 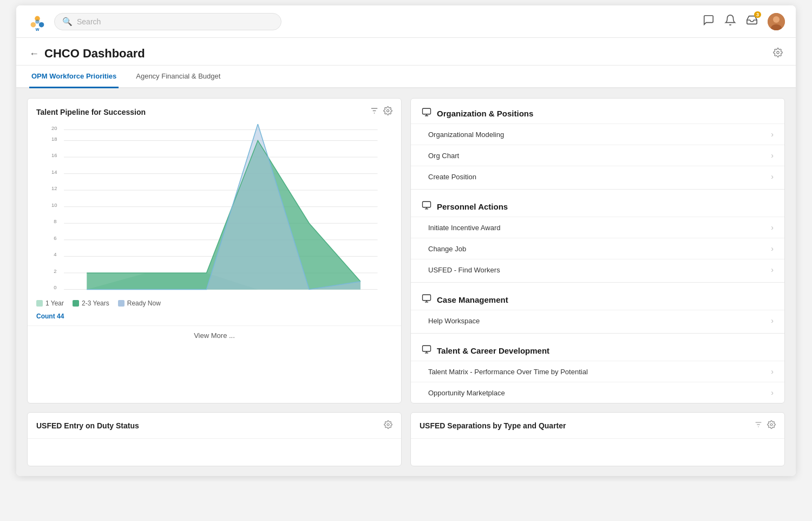 I want to click on org-positions-title: Organization & Positions, so click(x=485, y=114).